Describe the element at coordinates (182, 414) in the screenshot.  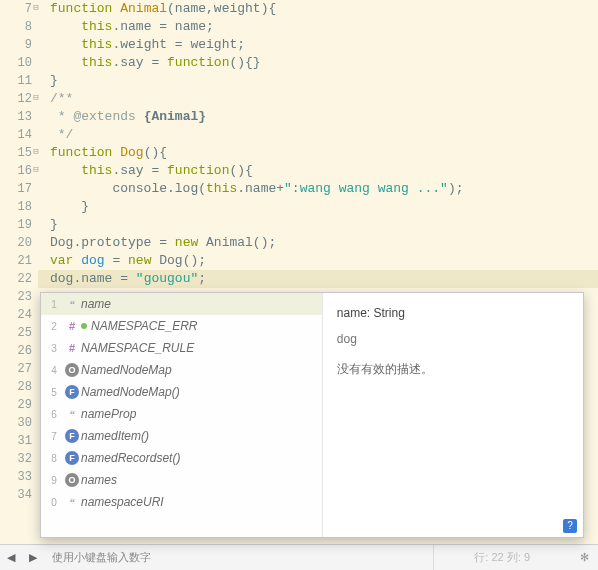
I see `autocomplete-item: 6“nameProp` at that location.